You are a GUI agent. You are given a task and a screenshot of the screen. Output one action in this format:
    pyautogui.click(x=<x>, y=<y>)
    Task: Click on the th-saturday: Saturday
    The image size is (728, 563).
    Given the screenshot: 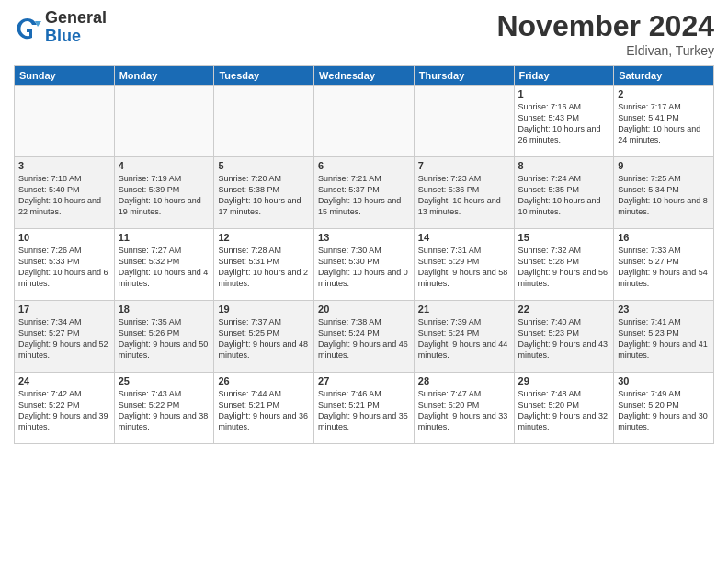 What is the action you would take?
    pyautogui.click(x=664, y=75)
    